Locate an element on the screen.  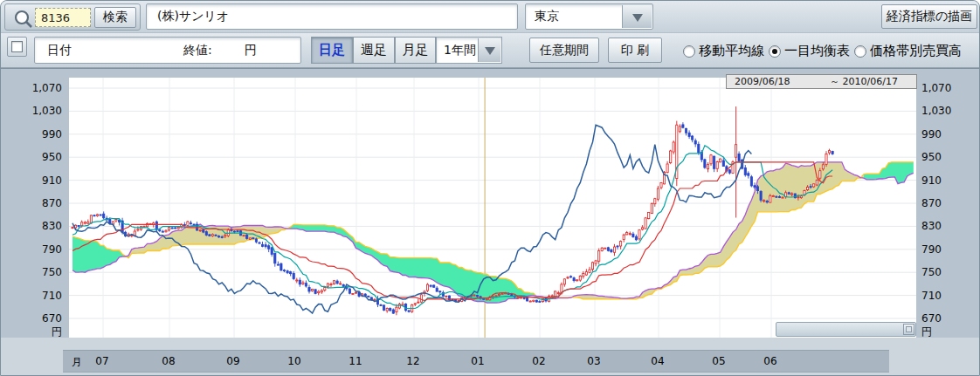
tab-daily: 日足 is located at coordinates (332, 51).